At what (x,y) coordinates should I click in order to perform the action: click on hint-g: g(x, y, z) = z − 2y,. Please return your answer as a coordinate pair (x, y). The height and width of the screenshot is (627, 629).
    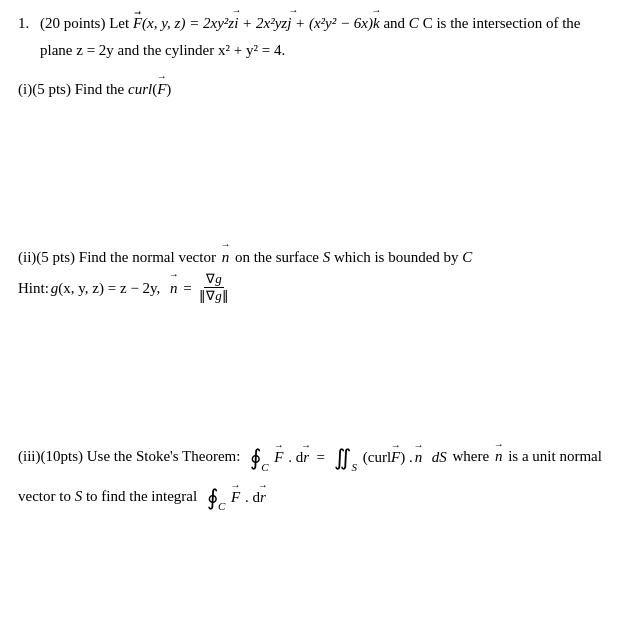
    Looking at the image, I should click on (110, 288).